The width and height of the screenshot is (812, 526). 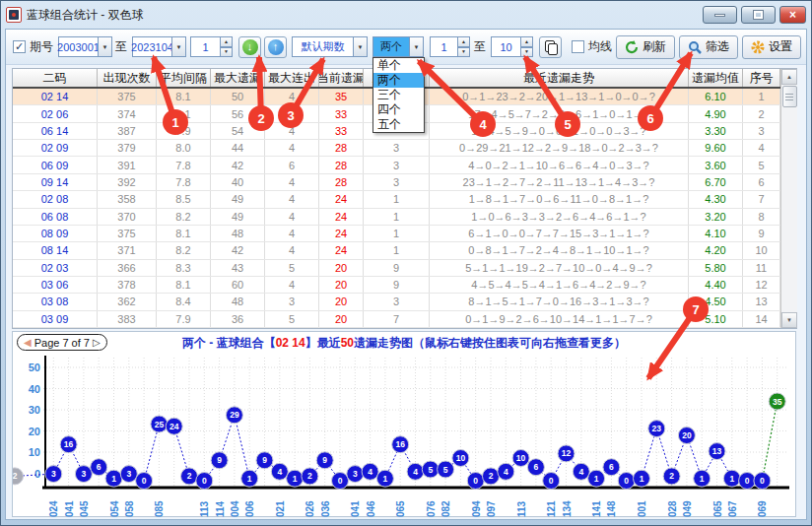 I want to click on cell-avg_gap: 8.0, so click(x=183, y=148).